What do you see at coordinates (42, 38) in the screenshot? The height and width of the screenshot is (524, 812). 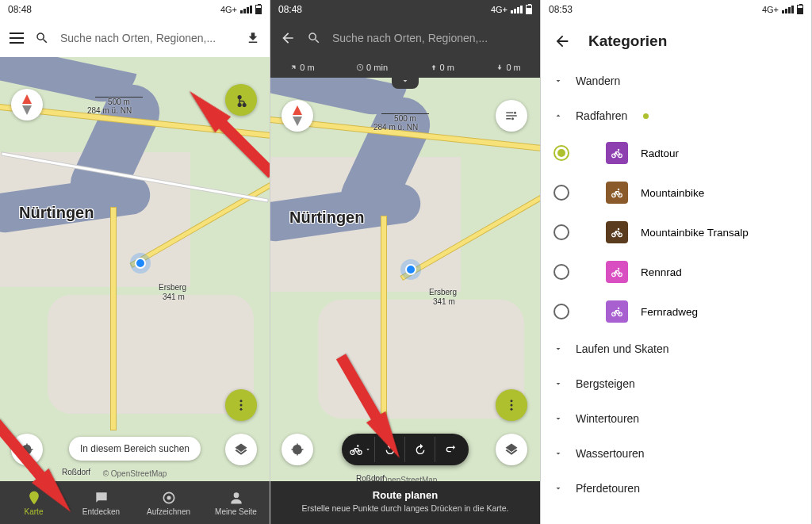 I see `search-icon` at bounding box center [42, 38].